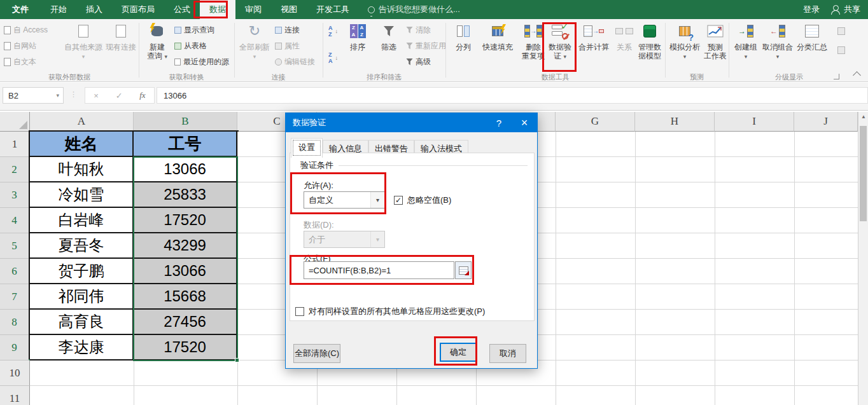 This screenshot has width=868, height=405. Describe the element at coordinates (390, 312) in the screenshot. I see `apply-to-all-checkbox: 对有同样设置的所有其他单元格应用这些更改(P)` at that location.